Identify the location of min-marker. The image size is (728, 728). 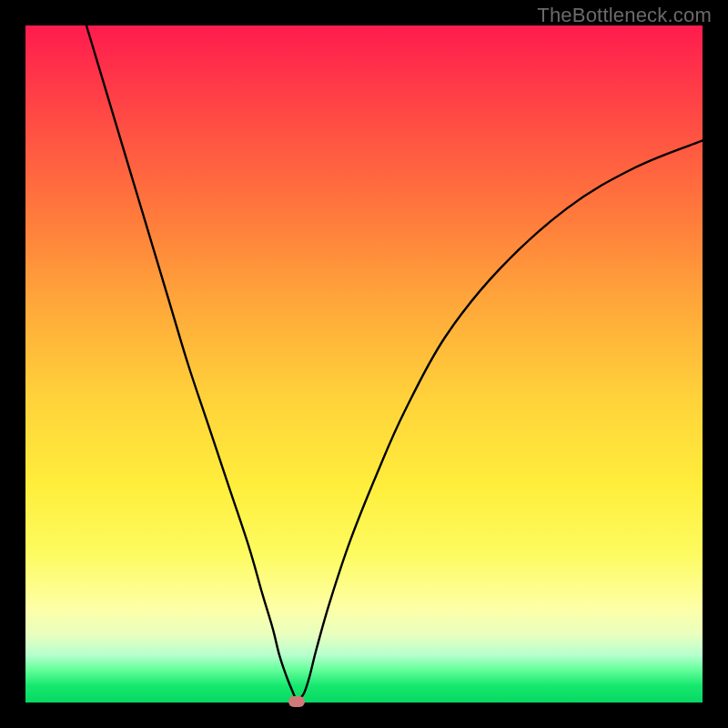
(297, 702).